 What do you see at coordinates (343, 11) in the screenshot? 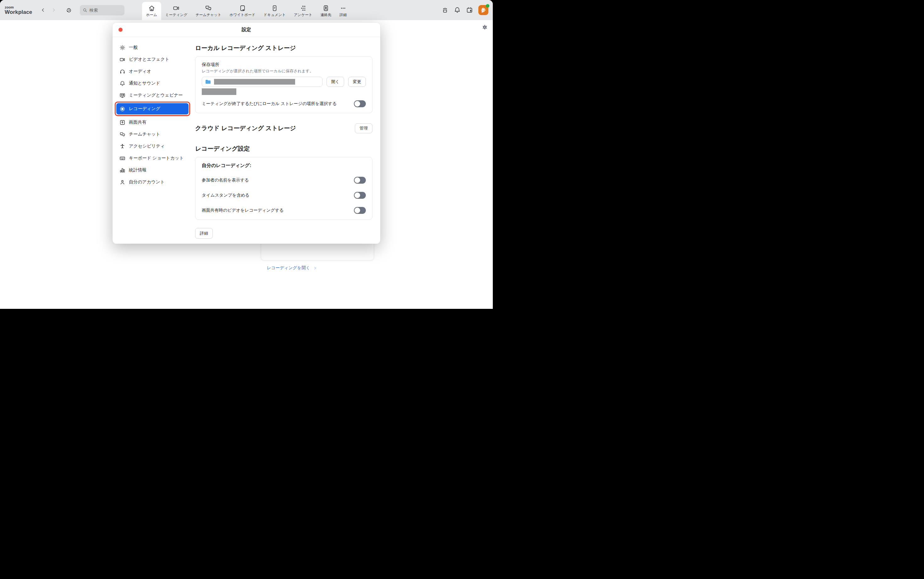
I see `tab-more: 詳細` at bounding box center [343, 11].